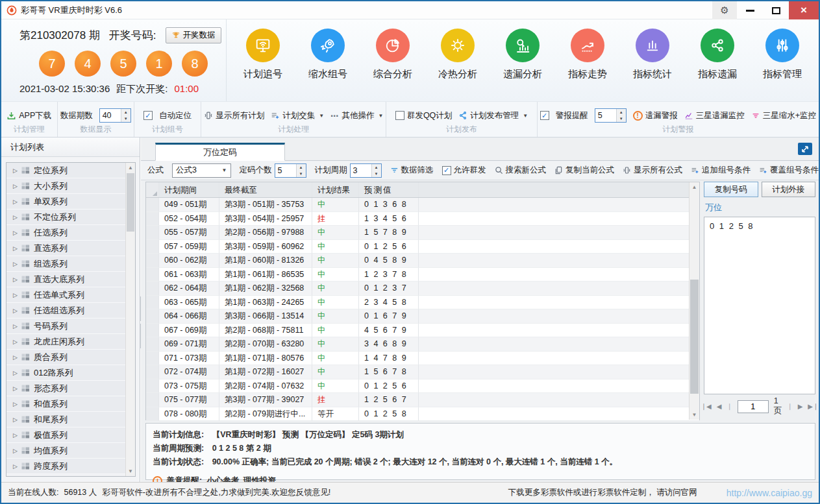 Image resolution: width=820 pixels, height=504 pixels. I want to click on minimize-button, so click(750, 10).